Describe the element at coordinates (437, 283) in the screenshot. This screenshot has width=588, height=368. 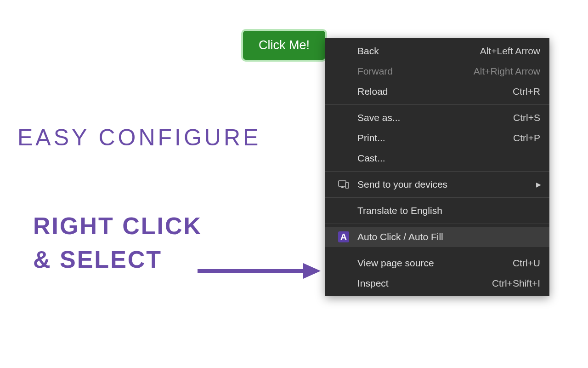
I see `menu-item-inspect: Inspect Ctrl+Shift+I` at that location.